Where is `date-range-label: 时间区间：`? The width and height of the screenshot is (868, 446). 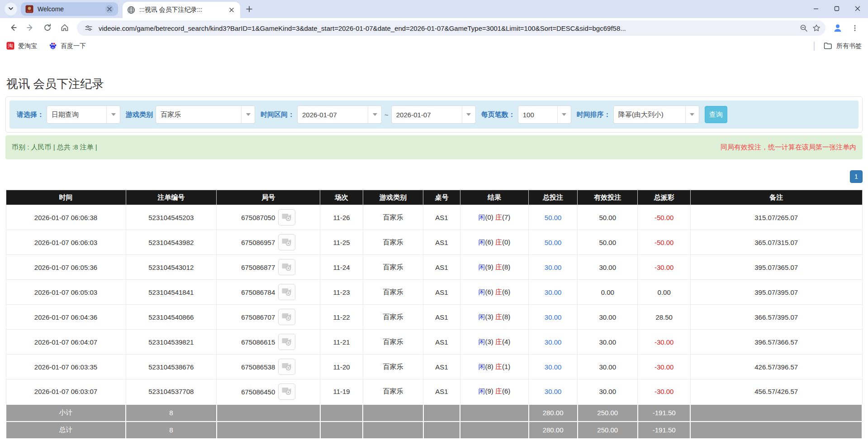
date-range-label: 时间区间： is located at coordinates (278, 115).